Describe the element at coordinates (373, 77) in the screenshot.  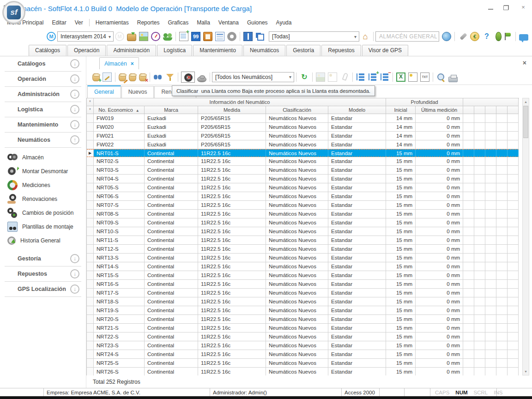
I see `expand-all-icon: +` at that location.